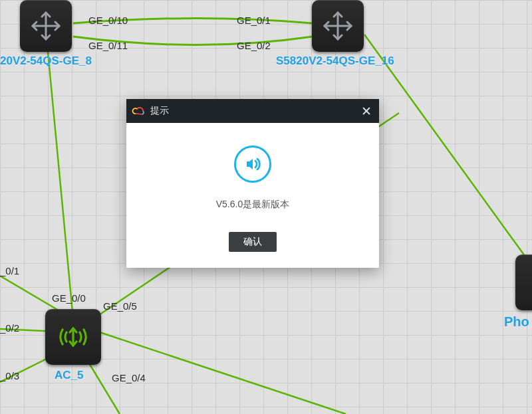 This screenshot has height=414, width=532. I want to click on ap-icon, so click(73, 337).